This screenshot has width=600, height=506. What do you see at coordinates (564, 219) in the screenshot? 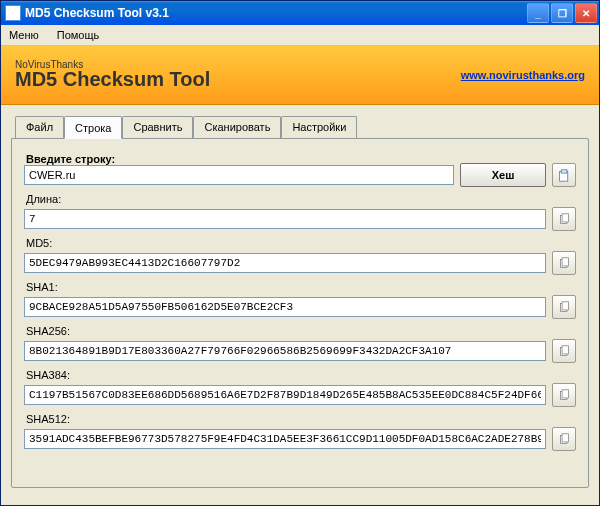
I see `copy-length` at bounding box center [564, 219].